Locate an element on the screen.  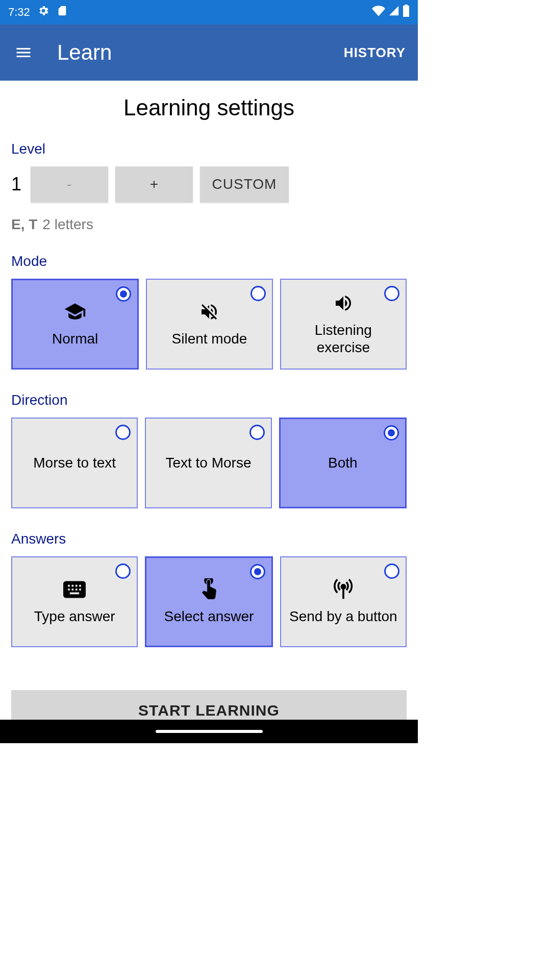
section-label-mode: Mode is located at coordinates (209, 261).